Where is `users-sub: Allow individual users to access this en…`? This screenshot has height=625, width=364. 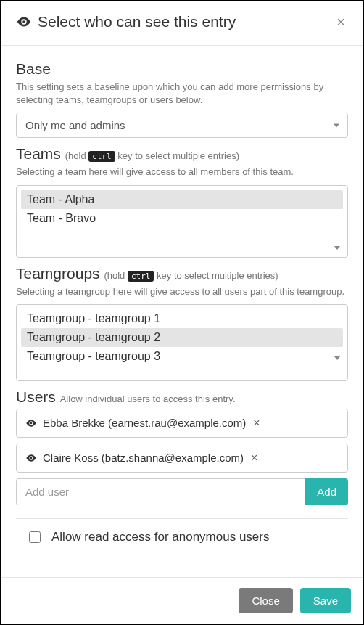
users-sub: Allow individual users to access this en… is located at coordinates (148, 399).